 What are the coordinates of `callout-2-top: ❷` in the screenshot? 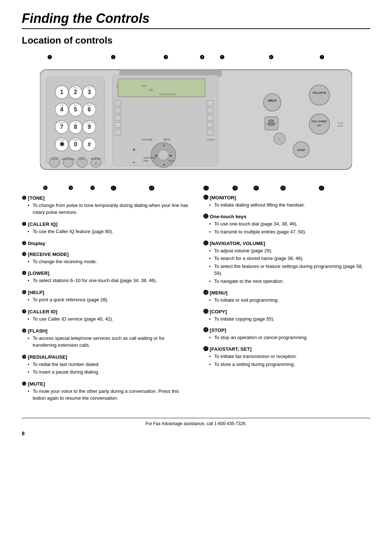 It's located at (113, 57).